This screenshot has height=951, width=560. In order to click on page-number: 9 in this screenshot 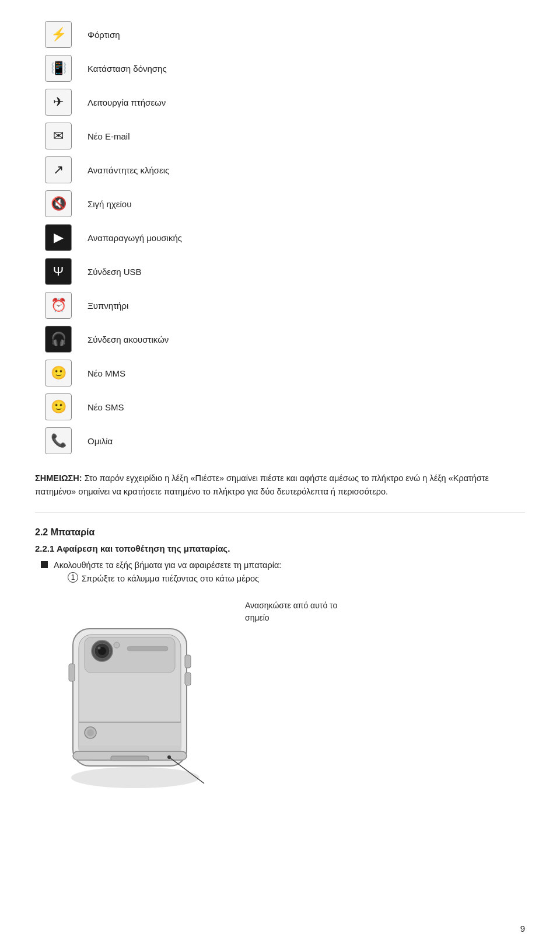, I will do `click(523, 928)`.